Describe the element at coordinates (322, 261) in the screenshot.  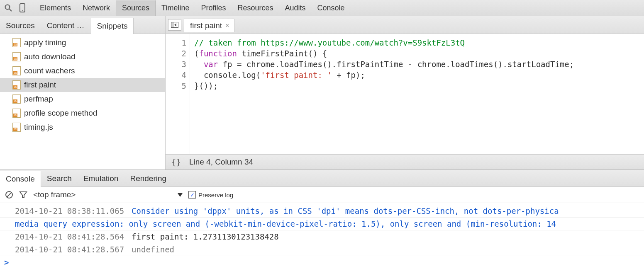
I see `console-prompt: >` at that location.